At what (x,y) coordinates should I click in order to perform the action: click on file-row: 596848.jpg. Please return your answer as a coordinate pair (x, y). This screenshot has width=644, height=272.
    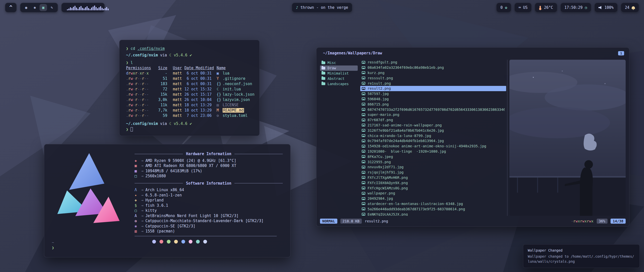
    Looking at the image, I should click on (433, 99).